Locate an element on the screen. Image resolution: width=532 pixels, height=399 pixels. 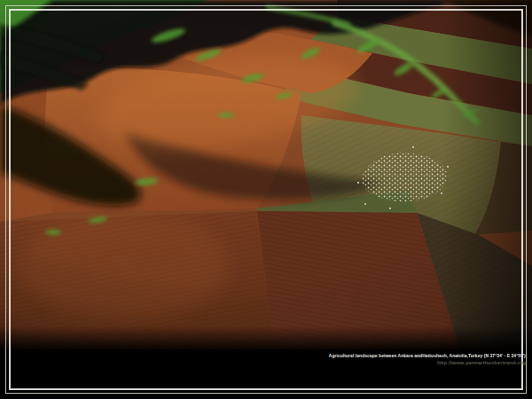
photo-caption: Agricultural landscape between Ankara an… is located at coordinates (406, 359).